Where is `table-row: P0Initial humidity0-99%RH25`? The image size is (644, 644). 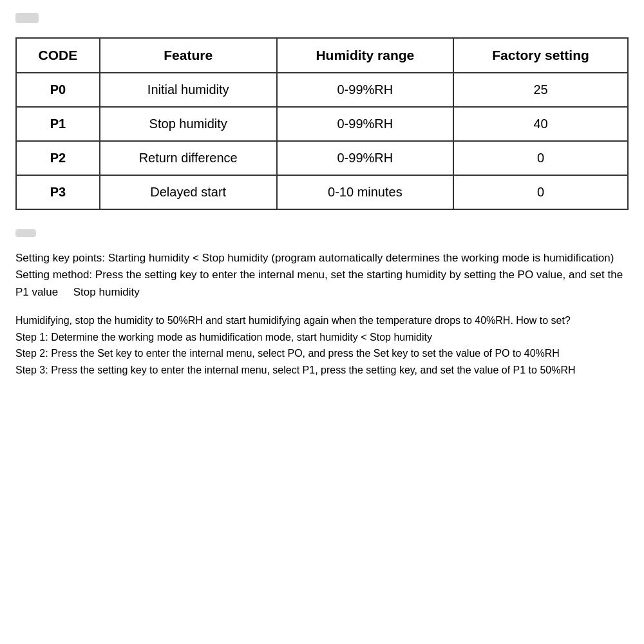
table-row: P0Initial humidity0-99%RH25 is located at coordinates (322, 90).